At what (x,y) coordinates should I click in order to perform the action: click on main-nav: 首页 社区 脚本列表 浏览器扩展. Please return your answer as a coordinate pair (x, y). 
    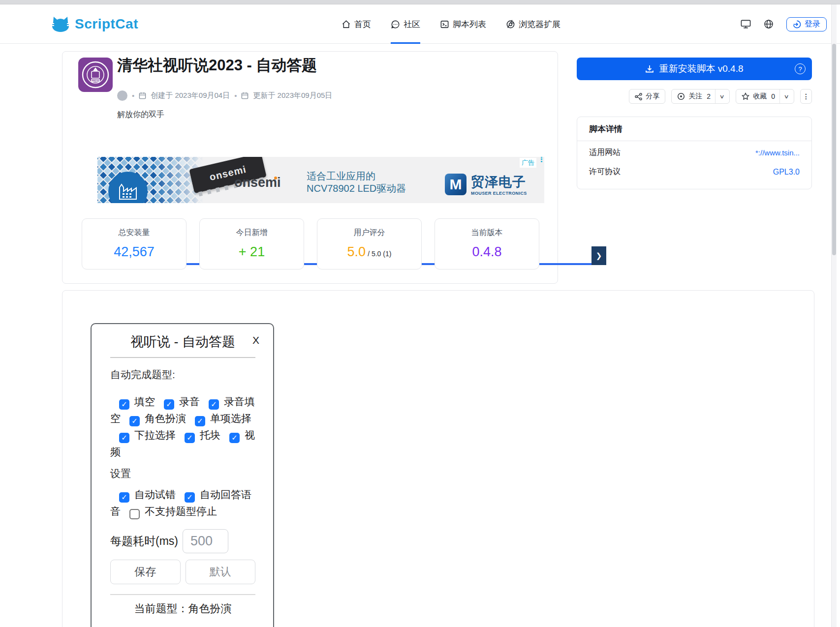
    Looking at the image, I should click on (451, 24).